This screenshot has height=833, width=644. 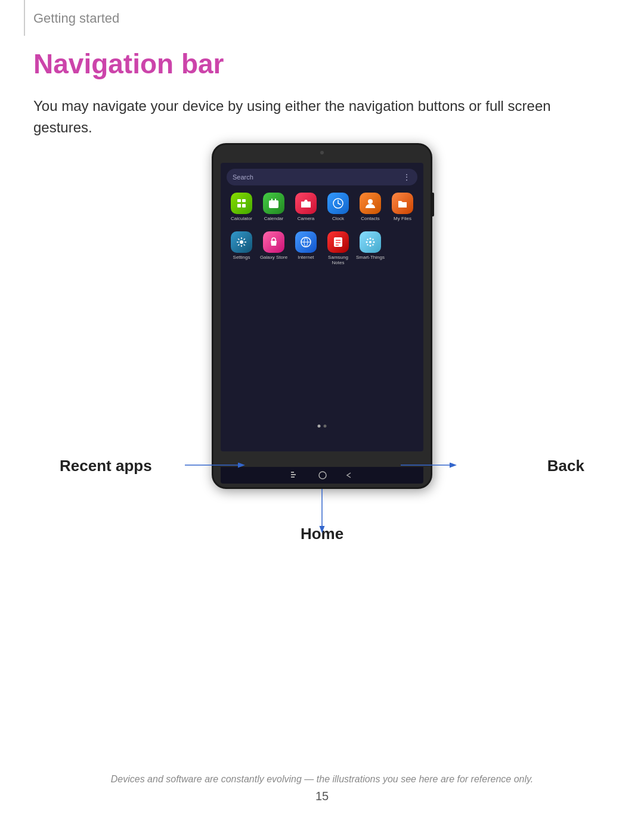 I want to click on page-footer: Devices and software are constantly evol…, so click(x=322, y=788).